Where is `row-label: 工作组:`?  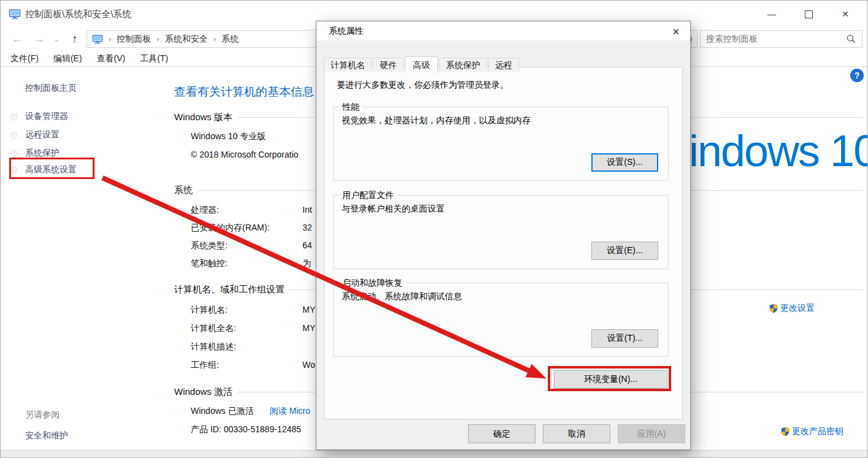
row-label: 工作组: is located at coordinates (247, 365).